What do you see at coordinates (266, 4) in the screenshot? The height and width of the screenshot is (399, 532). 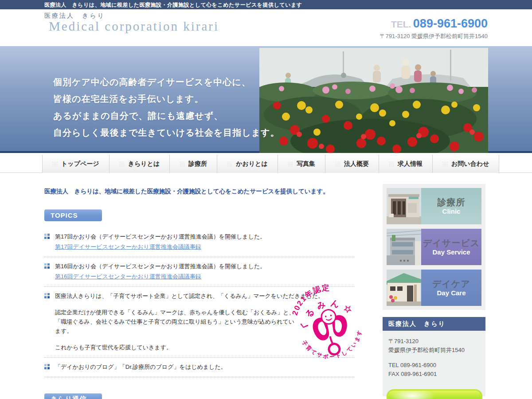 I see `top-tagline-bar: 医療法人 きらりは、地域に根差した医療施設・介護施設として心をこめたサービスを提…` at bounding box center [266, 4].